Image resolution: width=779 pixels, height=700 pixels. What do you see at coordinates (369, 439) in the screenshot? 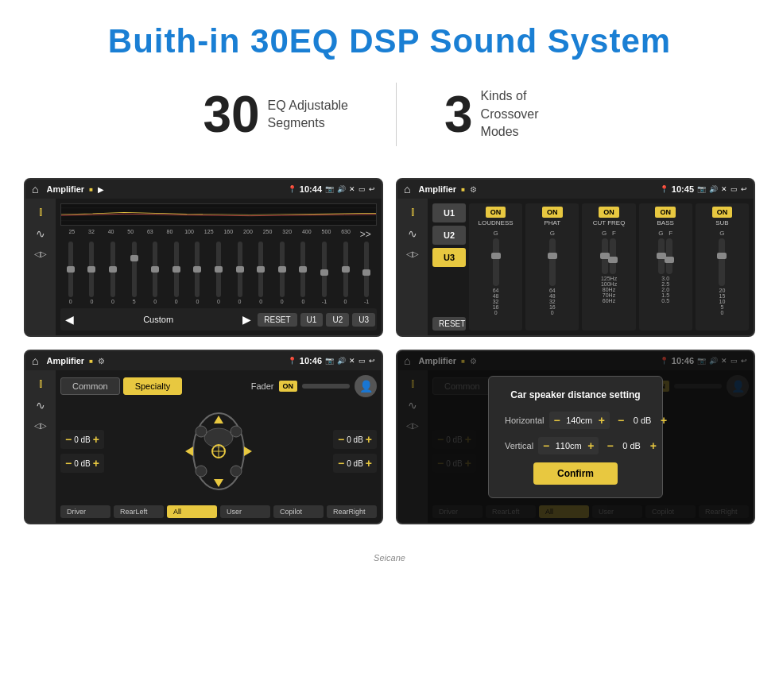
I see `right-front-plus: +` at bounding box center [369, 439].